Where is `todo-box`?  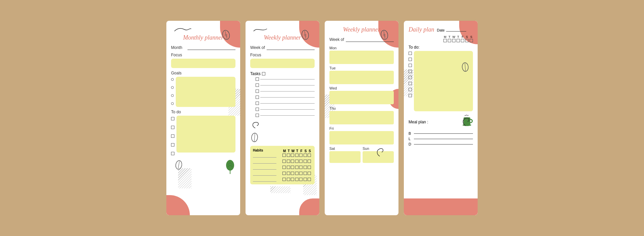 todo-box is located at coordinates (206, 134).